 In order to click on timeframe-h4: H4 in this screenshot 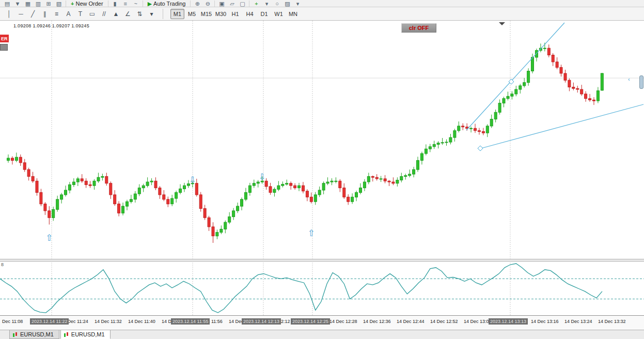, I will do `click(250, 14)`.